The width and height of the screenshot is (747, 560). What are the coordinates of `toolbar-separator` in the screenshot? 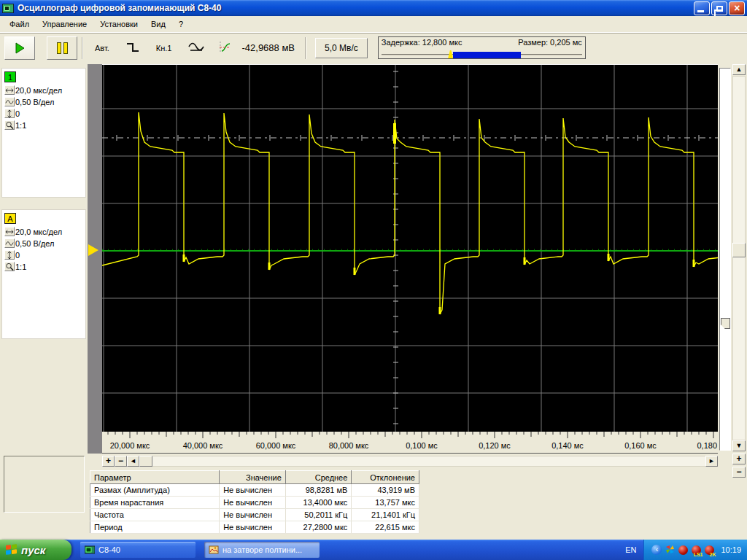 It's located at (306, 48).